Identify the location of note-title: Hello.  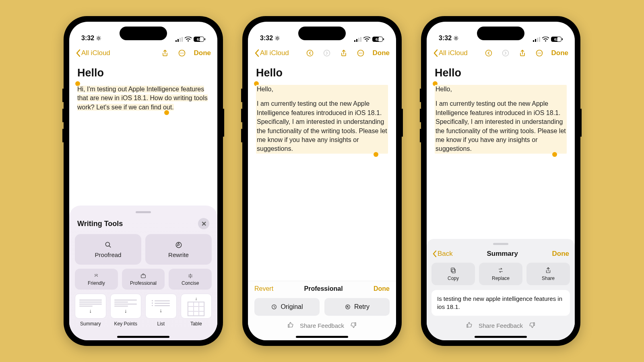
(322, 73).